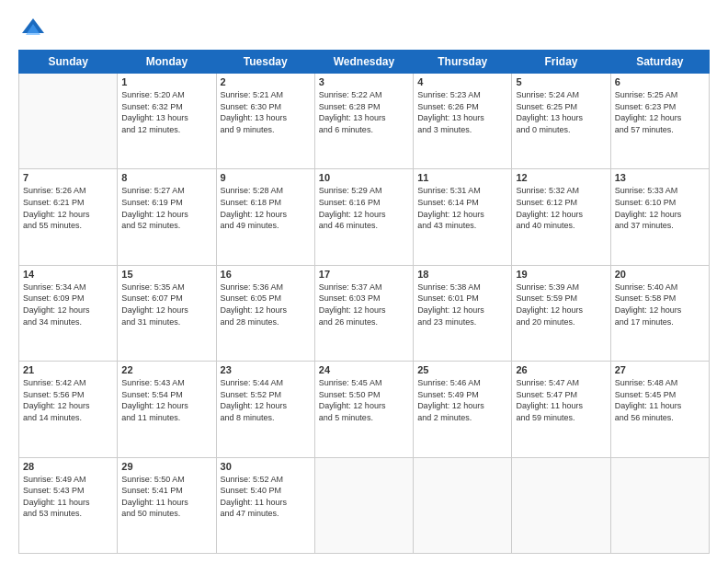 The width and height of the screenshot is (728, 563). I want to click on day-number: 3, so click(364, 82).